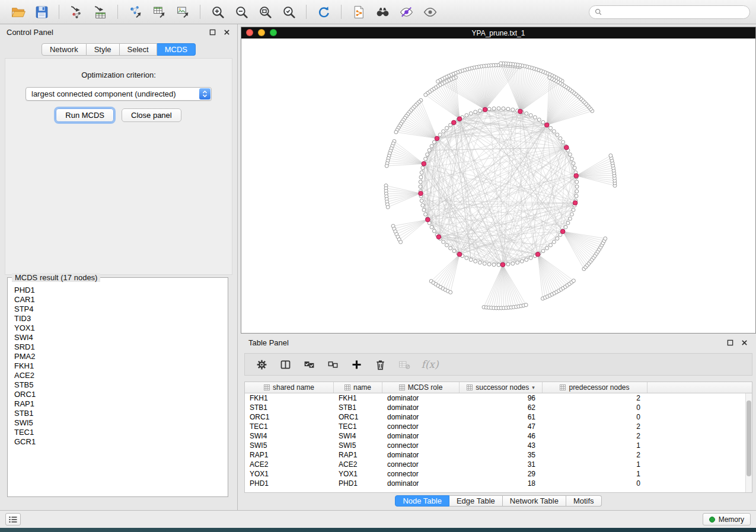 This screenshot has height=532, width=756. I want to click on column-header-MCDS-role: MCDS role, so click(421, 387).